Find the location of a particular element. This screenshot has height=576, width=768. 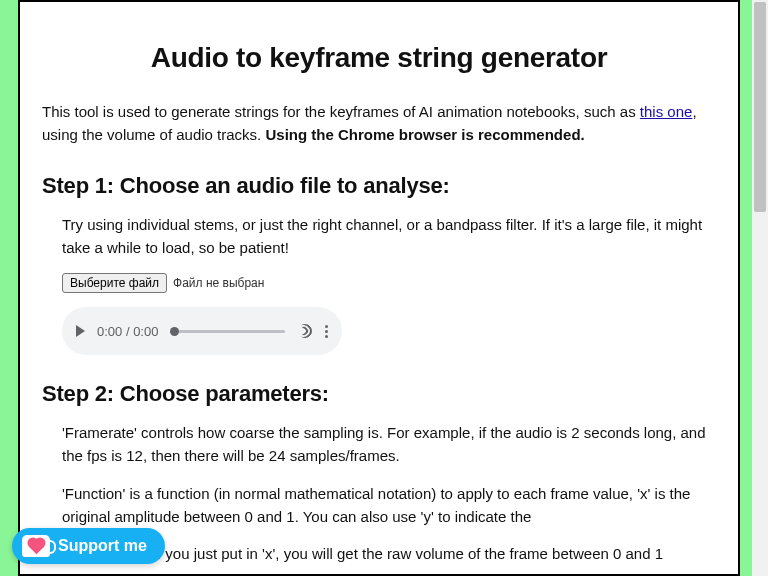

step1-tip: Try using individual stems, or just the … is located at coordinates (389, 236).